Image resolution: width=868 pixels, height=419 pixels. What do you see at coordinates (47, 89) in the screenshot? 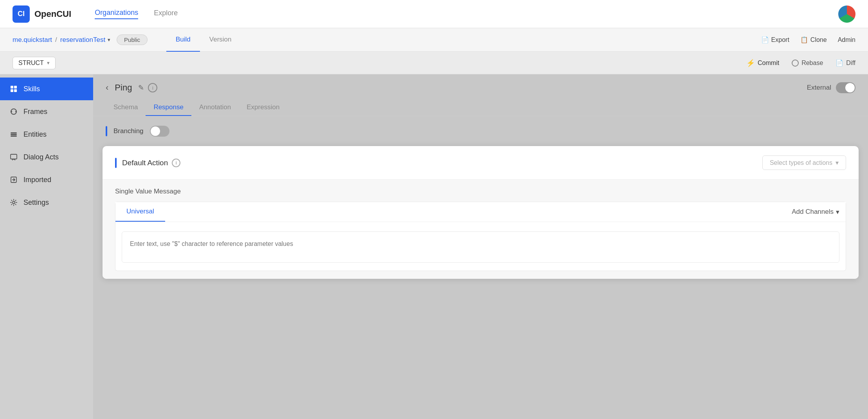
I see `sidebar-item-skills: Skills` at bounding box center [47, 89].